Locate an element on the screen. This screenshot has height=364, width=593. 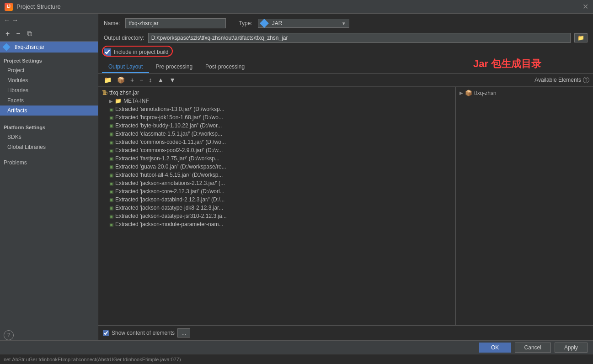
available-elements-label: Available Elements ? is located at coordinates (562, 80).